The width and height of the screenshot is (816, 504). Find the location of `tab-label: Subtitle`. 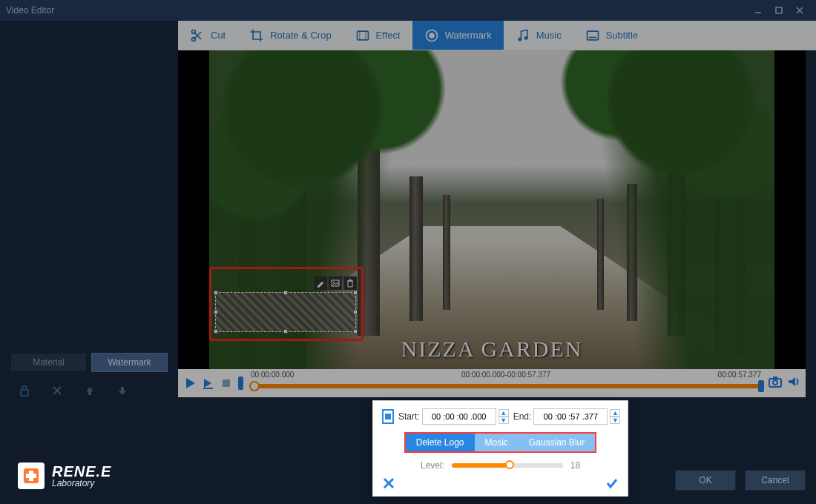

tab-label: Subtitle is located at coordinates (622, 36).